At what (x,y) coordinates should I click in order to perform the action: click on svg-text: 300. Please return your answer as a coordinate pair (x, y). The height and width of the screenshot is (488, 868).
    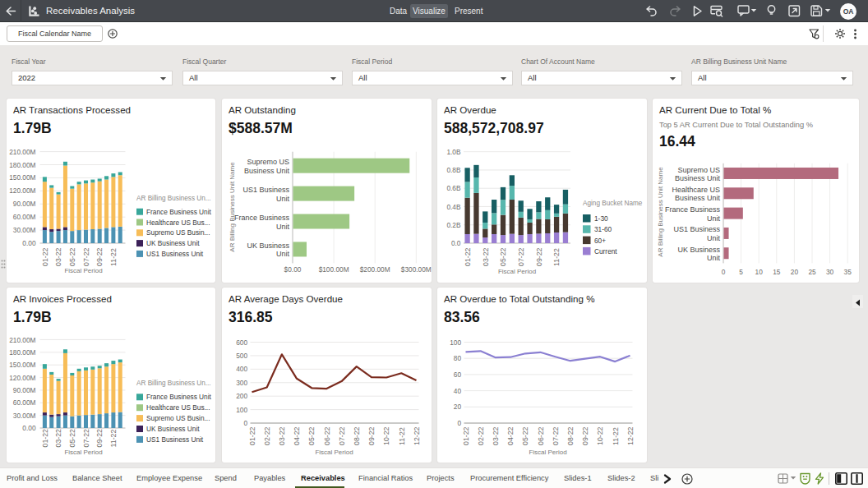
    Looking at the image, I should click on (242, 383).